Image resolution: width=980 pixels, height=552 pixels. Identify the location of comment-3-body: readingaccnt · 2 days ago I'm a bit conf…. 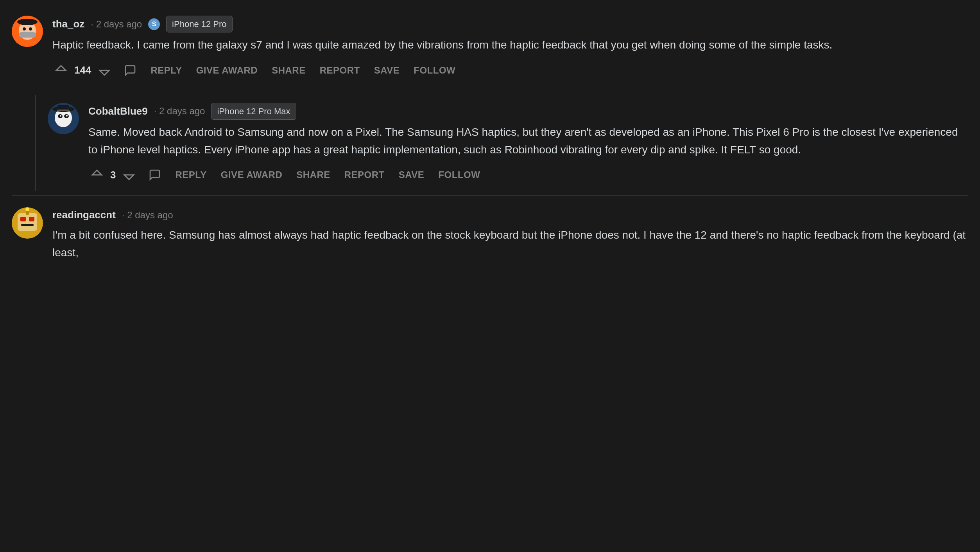
(511, 239).